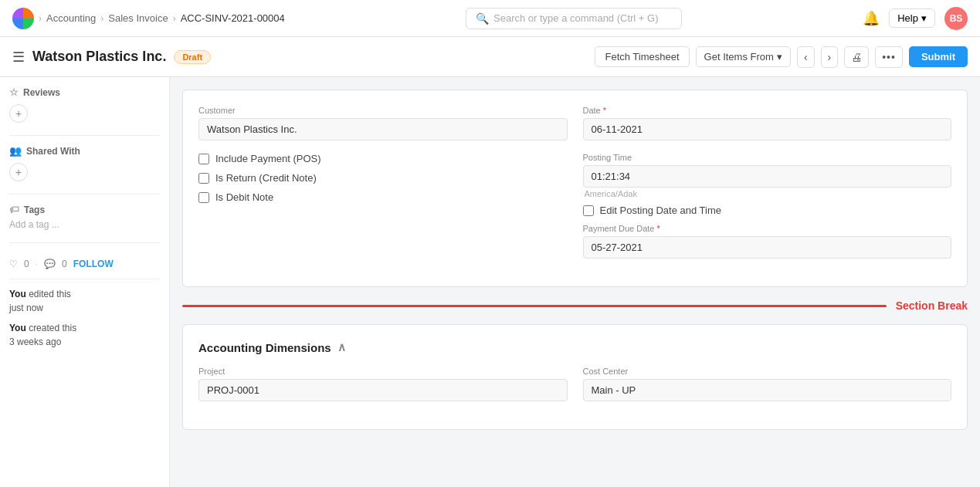 The height and width of the screenshot is (487, 980). What do you see at coordinates (15, 151) in the screenshot?
I see `users-icon: 👥` at bounding box center [15, 151].